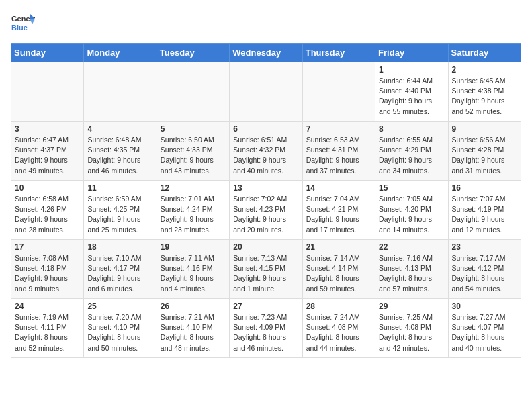 The width and height of the screenshot is (532, 411). I want to click on week-row-2: 3Sunrise: 6:47 AM Sunset: 4:37 PM Daylig…, so click(266, 151).